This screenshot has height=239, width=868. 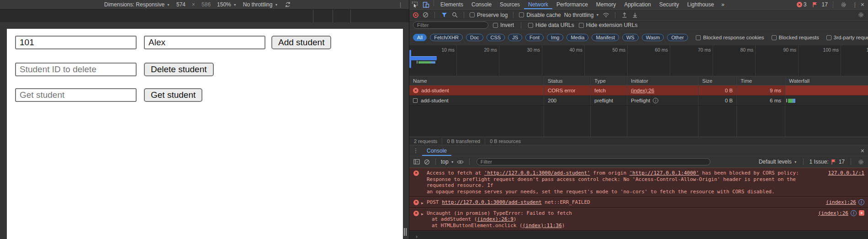 What do you see at coordinates (416, 15) in the screenshot?
I see `record-network-log-icon` at bounding box center [416, 15].